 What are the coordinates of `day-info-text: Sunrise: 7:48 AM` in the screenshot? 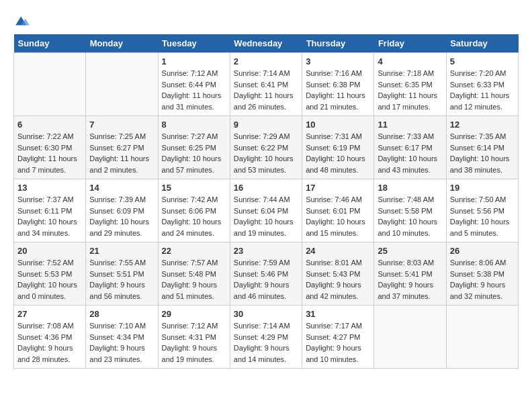 It's located at (410, 200).